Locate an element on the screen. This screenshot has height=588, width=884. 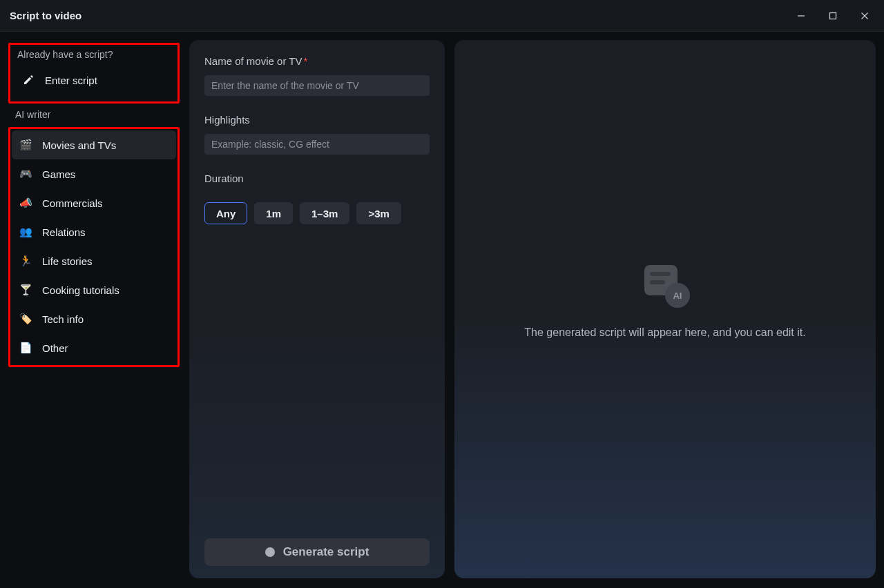
runner-icon: 🏃 is located at coordinates (26, 261).